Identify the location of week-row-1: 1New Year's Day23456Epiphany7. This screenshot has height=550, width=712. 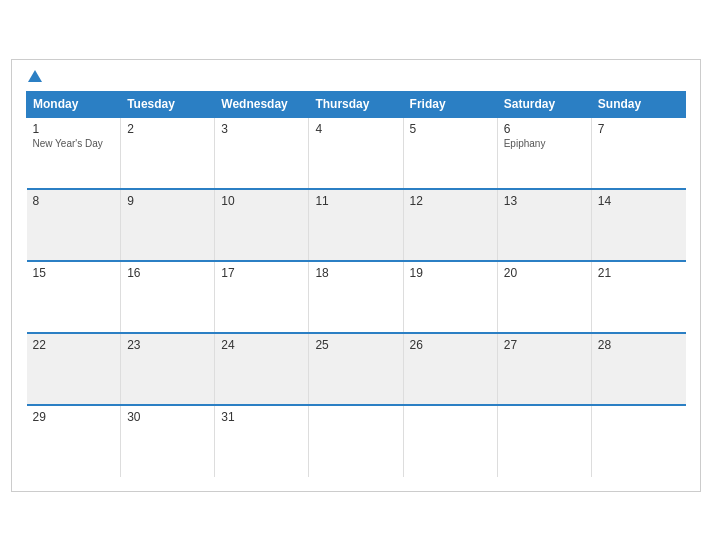
(356, 153).